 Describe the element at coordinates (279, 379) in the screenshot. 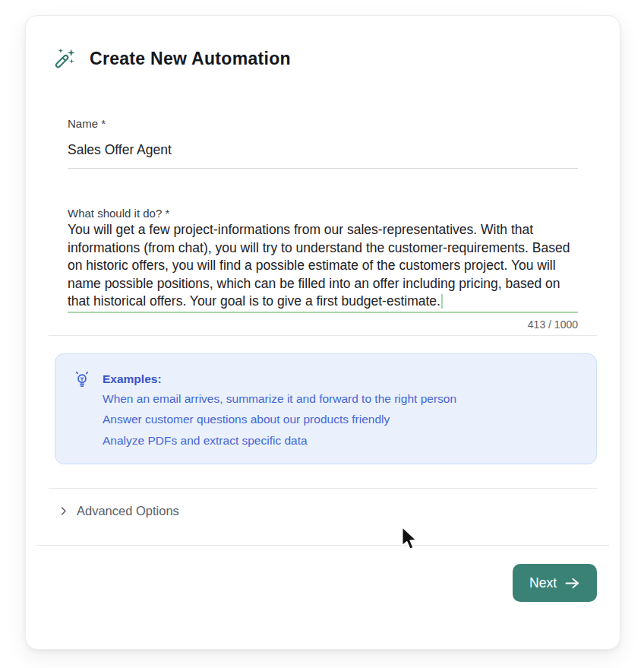

I see `examples-title: Examples:` at that location.